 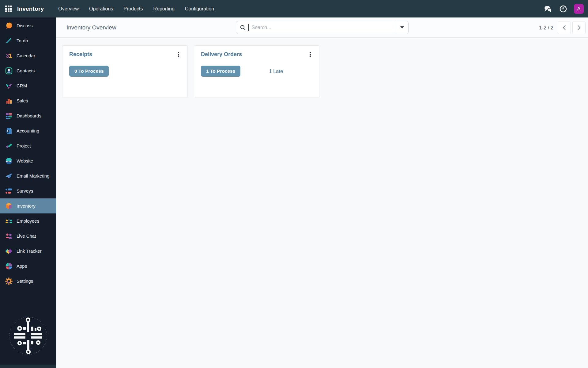 What do you see at coordinates (546, 28) in the screenshot?
I see `pager-range: 1-2 / 2` at bounding box center [546, 28].